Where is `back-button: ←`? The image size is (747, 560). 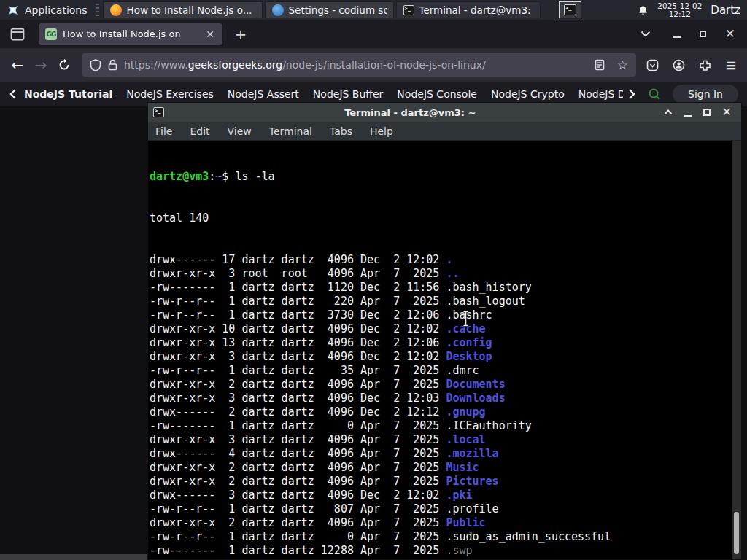 back-button: ← is located at coordinates (18, 65).